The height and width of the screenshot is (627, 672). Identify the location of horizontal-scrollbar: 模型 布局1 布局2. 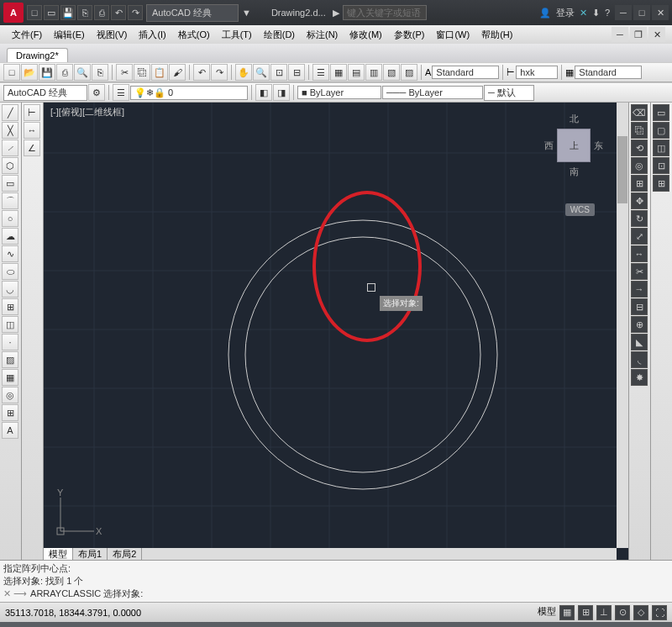
(330, 554).